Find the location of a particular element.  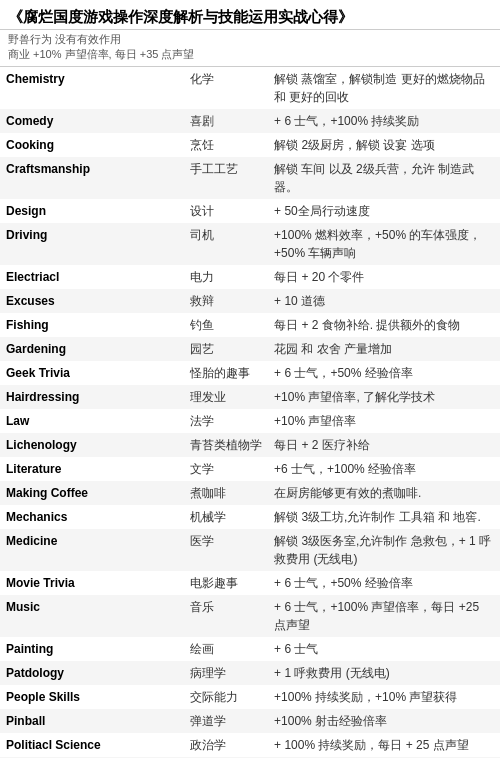

skill-name: Music is located at coordinates (92, 616).